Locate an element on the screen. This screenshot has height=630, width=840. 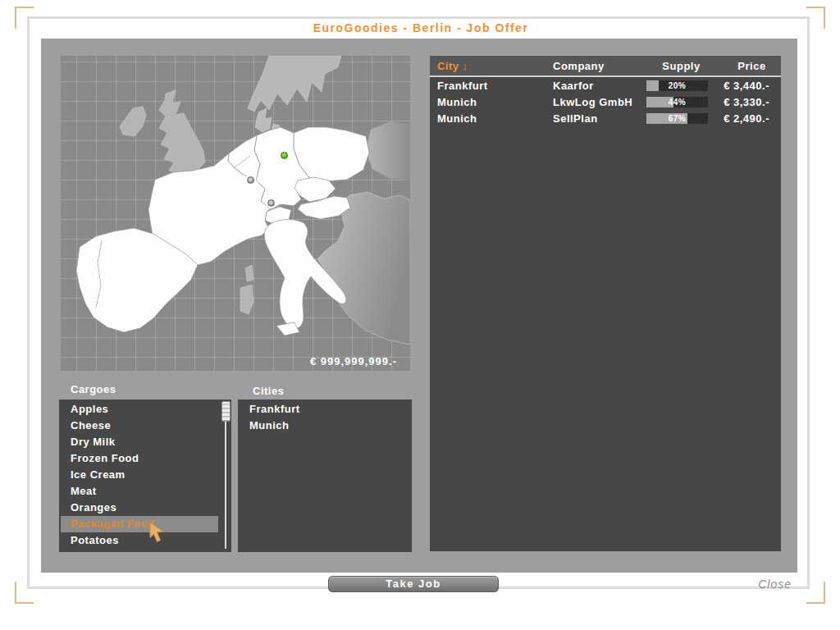
cell-price: € 3,330.- is located at coordinates (751, 102).